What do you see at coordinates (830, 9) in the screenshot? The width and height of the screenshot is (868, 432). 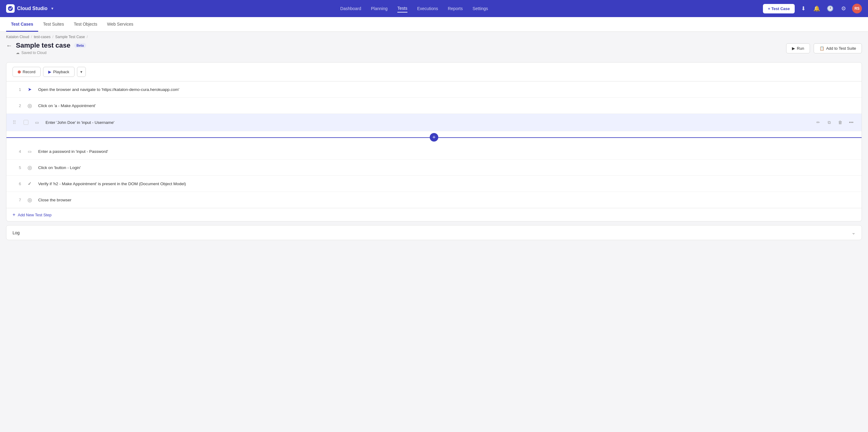 I see `history-icon: 🕐` at bounding box center [830, 9].